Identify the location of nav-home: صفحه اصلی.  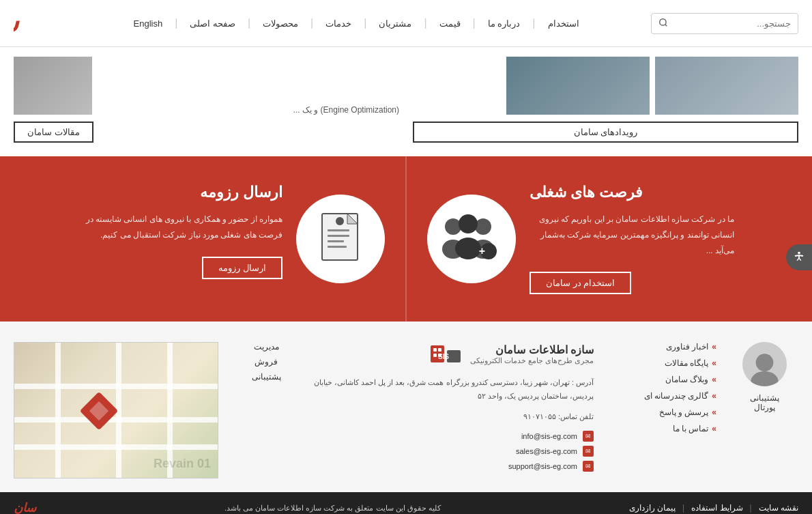
(213, 23).